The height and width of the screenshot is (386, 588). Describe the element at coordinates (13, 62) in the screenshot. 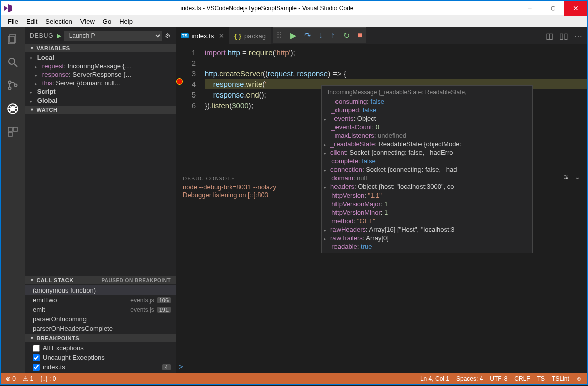

I see `search-icon` at that location.